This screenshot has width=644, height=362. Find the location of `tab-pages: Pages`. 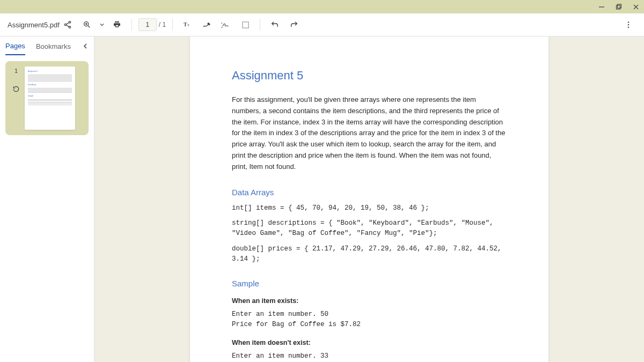

tab-pages: Pages is located at coordinates (15, 46).